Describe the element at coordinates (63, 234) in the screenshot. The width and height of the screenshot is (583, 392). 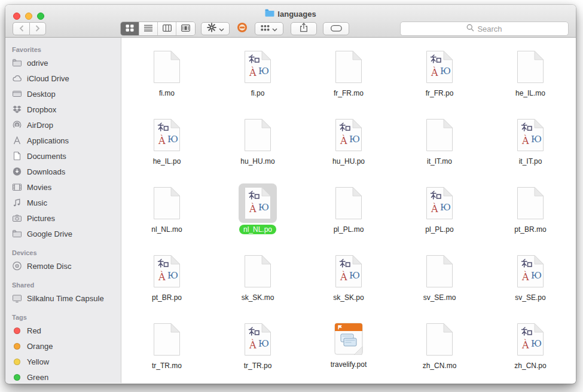
I see `sidebar-item-google-drive: Google Drive` at that location.